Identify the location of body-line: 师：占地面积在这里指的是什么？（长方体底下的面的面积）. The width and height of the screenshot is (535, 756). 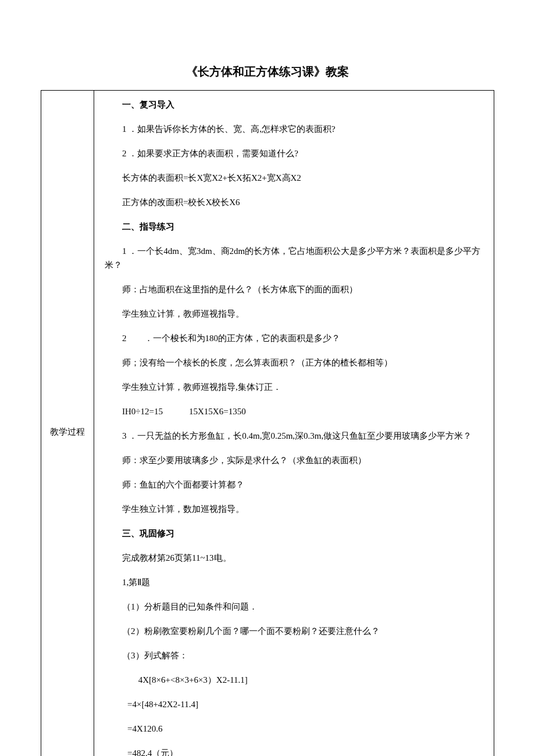
(294, 289).